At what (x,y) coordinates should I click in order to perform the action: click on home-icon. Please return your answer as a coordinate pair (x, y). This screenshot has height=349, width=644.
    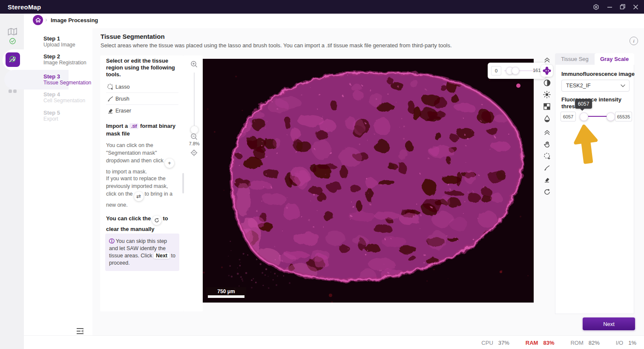
    Looking at the image, I should click on (38, 20).